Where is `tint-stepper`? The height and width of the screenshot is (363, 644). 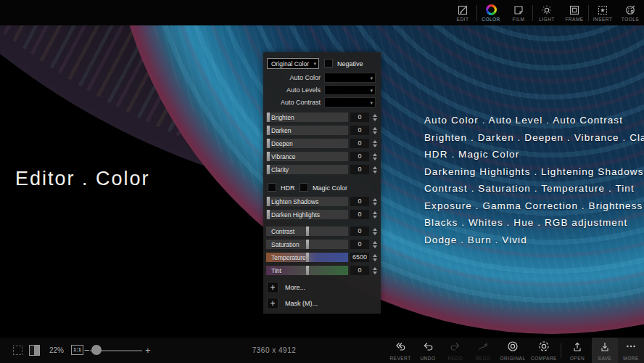
tint-stepper is located at coordinates (375, 270).